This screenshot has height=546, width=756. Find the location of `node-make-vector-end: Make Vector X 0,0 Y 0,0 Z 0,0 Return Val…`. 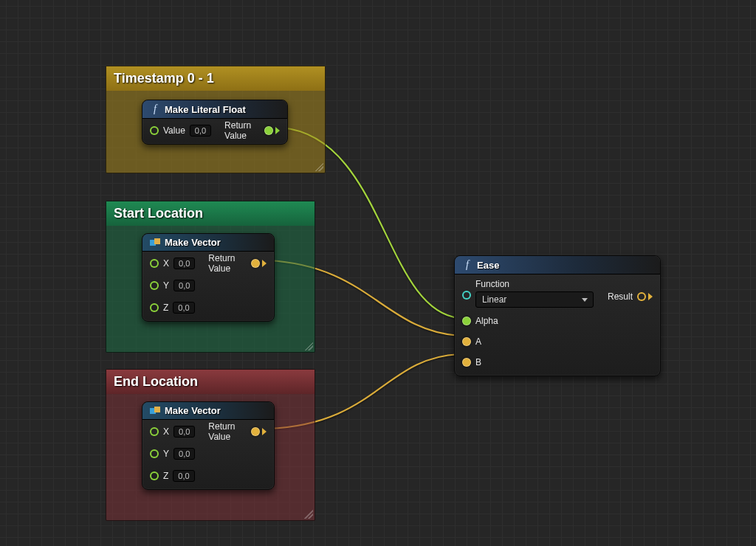

node-make-vector-end: Make Vector X 0,0 Y 0,0 Z 0,0 Return Val… is located at coordinates (208, 446).